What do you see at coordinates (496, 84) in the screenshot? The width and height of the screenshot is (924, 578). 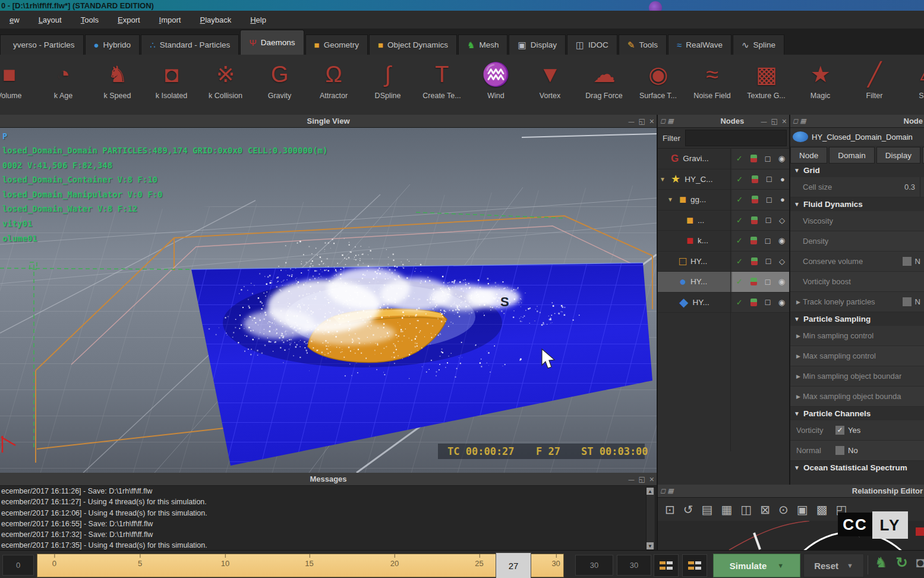 I see `daemon-wind: ♒ Wind` at bounding box center [496, 84].